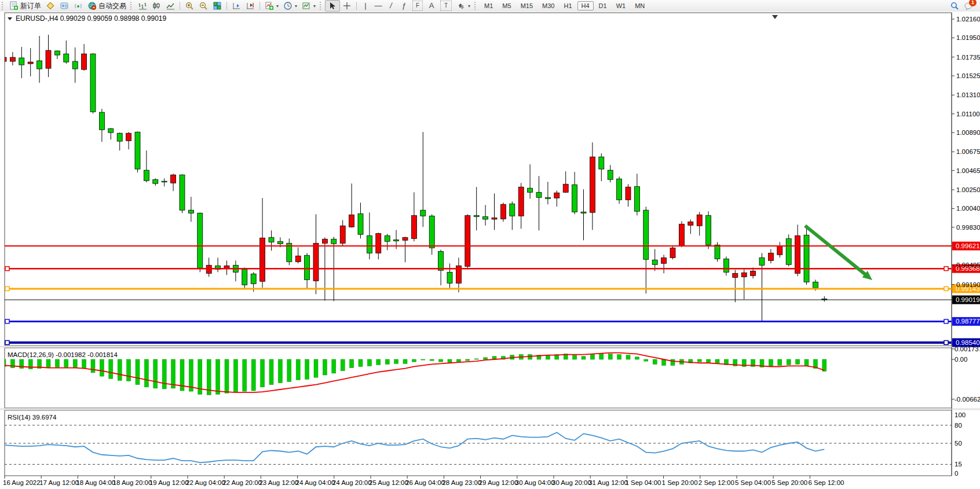 Image resolution: width=980 pixels, height=489 pixels. I want to click on templates-button: ▾, so click(309, 6).